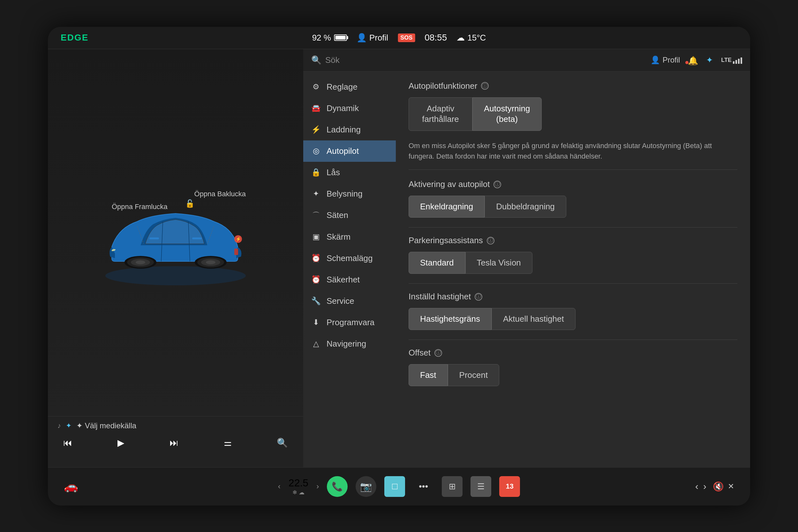 This screenshot has height=532, width=798. What do you see at coordinates (282, 443) in the screenshot?
I see `search-media-button: 🔍` at bounding box center [282, 443].